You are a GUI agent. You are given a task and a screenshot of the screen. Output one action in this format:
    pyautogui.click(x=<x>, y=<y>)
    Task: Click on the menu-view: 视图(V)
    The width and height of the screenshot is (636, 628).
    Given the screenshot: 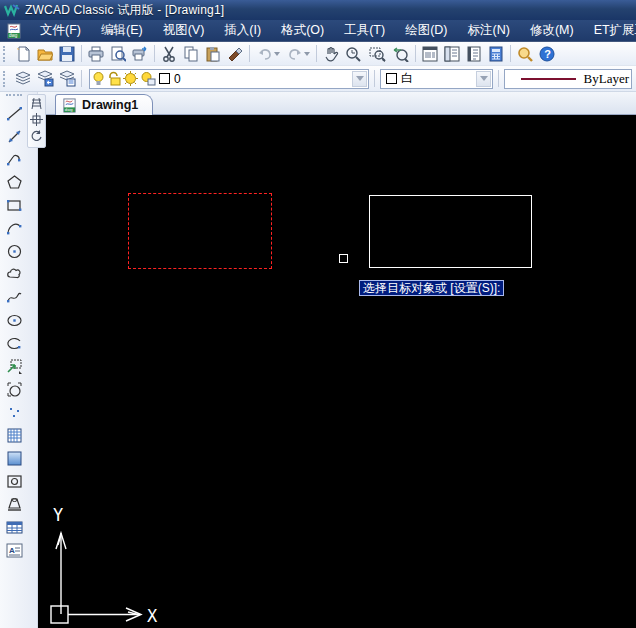 What is the action you would take?
    pyautogui.click(x=184, y=31)
    